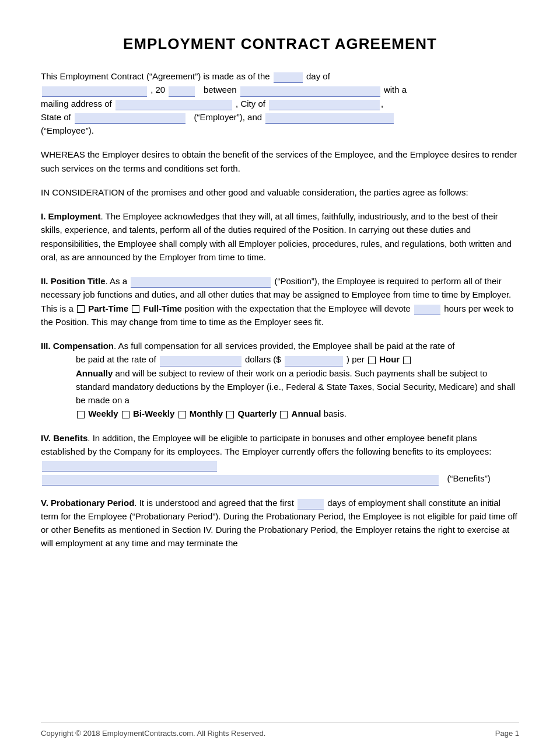  What do you see at coordinates (94, 373) in the screenshot?
I see `label-annually: Annually` at bounding box center [94, 373].